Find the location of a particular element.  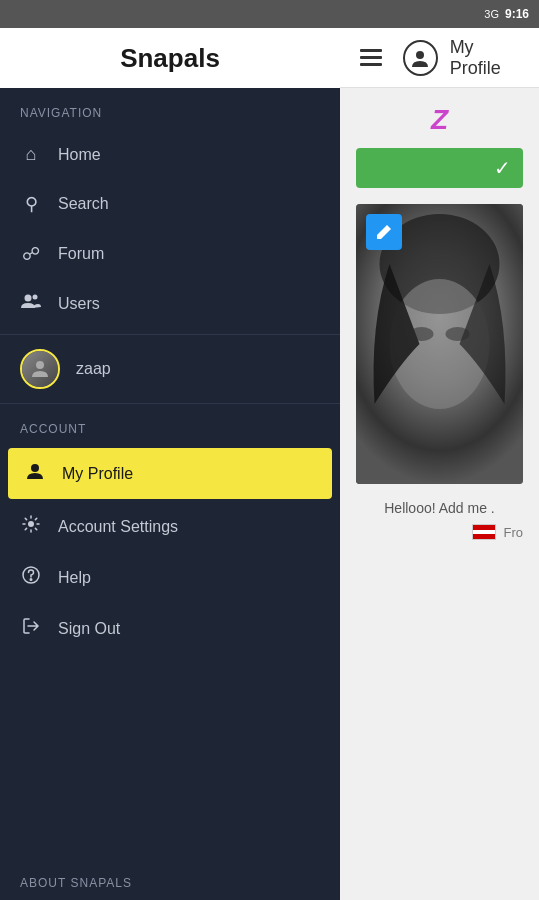

signal-icon: 3G is located at coordinates (492, 14).